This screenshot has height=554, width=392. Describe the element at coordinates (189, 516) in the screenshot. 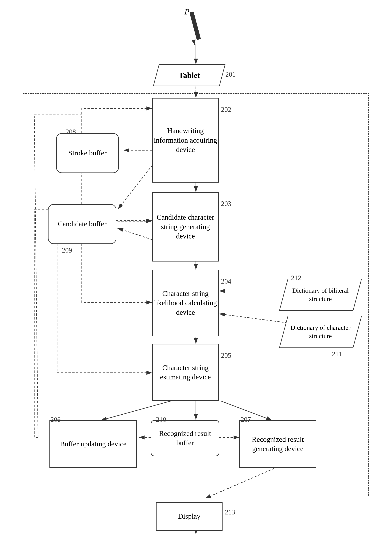

I see `display-box: Display` at that location.